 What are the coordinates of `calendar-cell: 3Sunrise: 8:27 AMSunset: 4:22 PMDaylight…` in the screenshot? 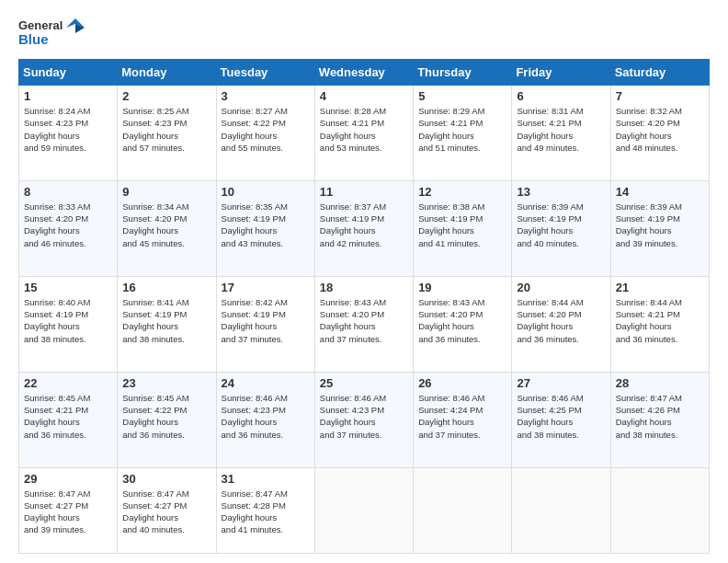 It's located at (265, 133).